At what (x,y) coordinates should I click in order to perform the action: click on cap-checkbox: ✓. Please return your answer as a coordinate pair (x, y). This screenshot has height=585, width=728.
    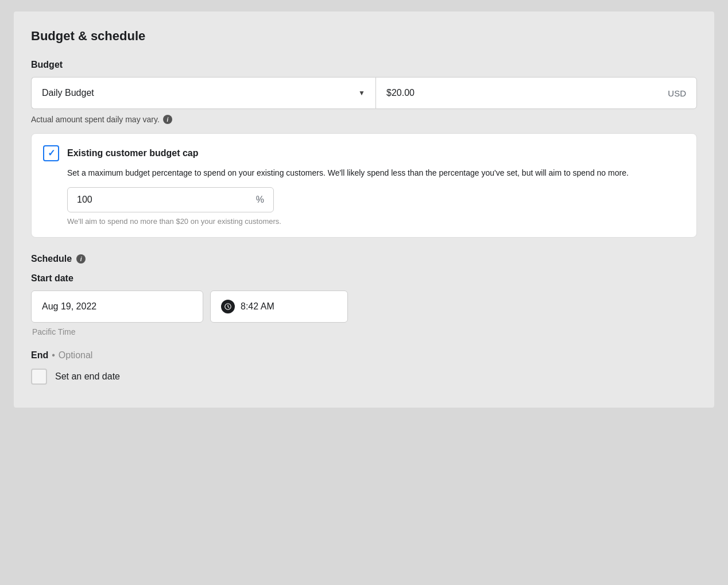
    Looking at the image, I should click on (51, 153).